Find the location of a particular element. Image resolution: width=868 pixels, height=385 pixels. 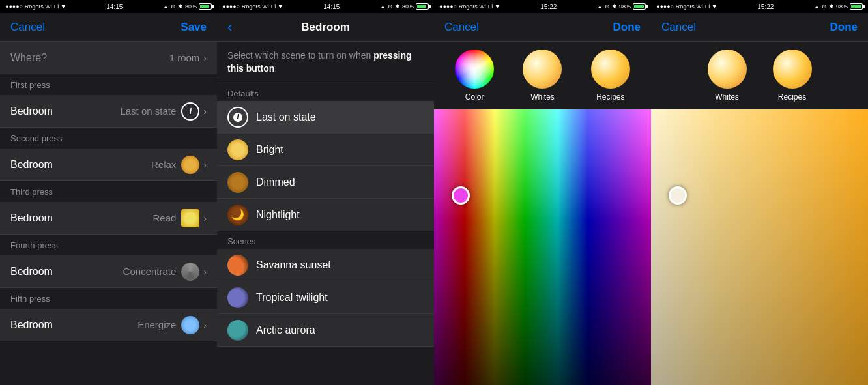

cancel-button: Cancel is located at coordinates (27, 27).